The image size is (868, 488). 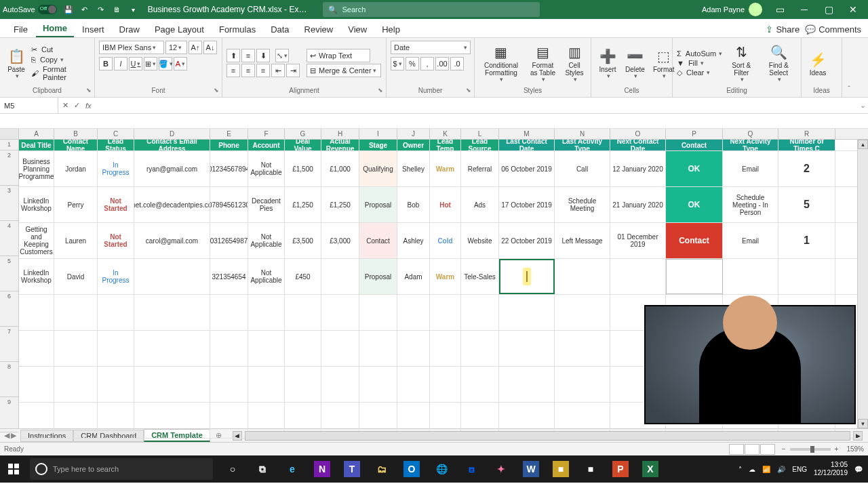 What do you see at coordinates (751, 205) in the screenshot?
I see `cell: Schedule Meeting - In Person` at bounding box center [751, 205].